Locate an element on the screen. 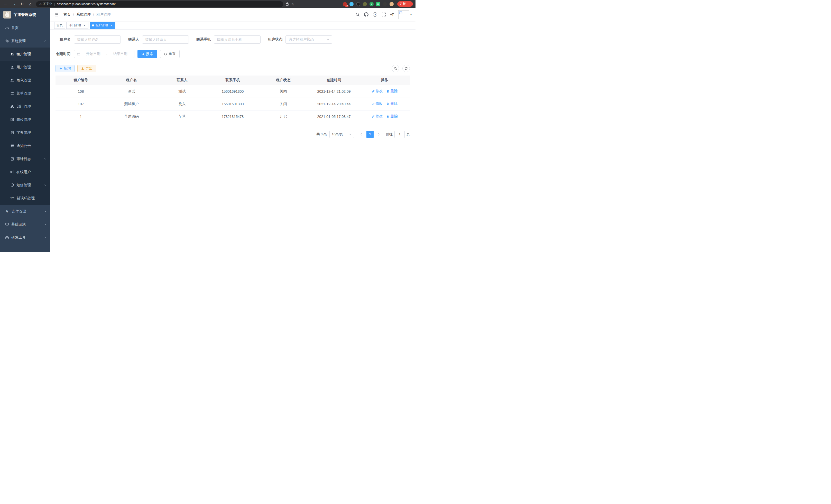  browser-back-icon: ← is located at coordinates (6, 4).